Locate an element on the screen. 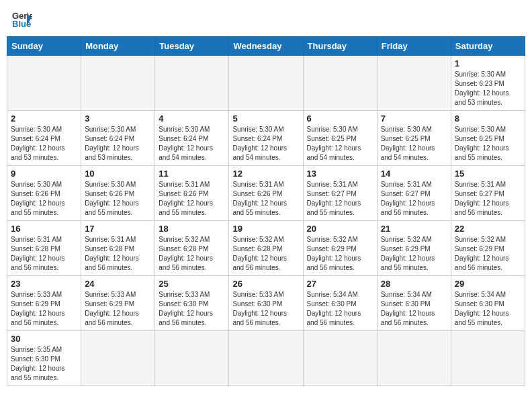  calendar-cell: 14Sunrise: 5:31 AM Sunset: 6:27 PM Dayli… is located at coordinates (414, 193).